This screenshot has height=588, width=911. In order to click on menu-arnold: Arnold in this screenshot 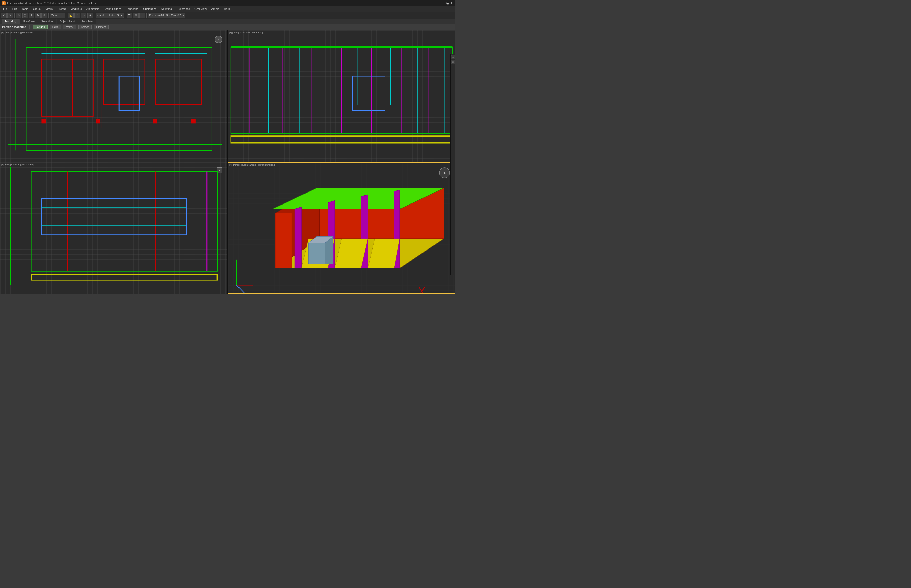, I will do `click(216, 9)`.